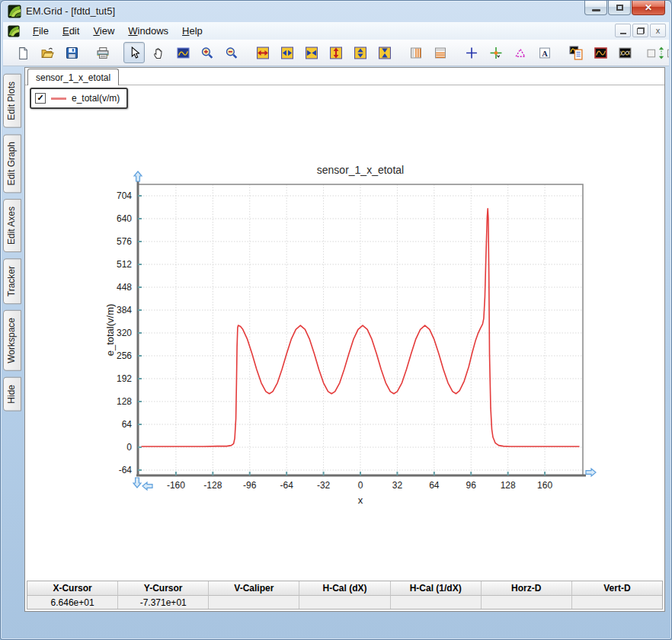 This screenshot has width=672, height=640. Describe the element at coordinates (70, 11) in the screenshot. I see `window-title: EM.Grid - [fdtd_tut5]` at that location.